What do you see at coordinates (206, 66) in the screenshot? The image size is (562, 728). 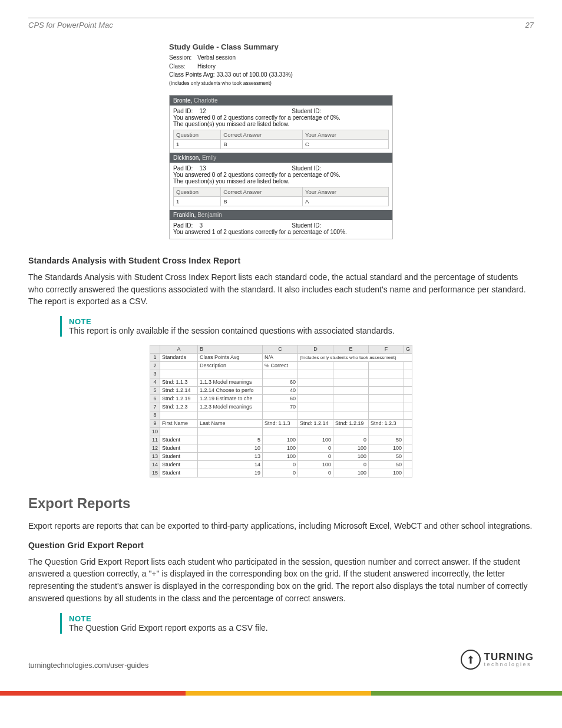 I see `sg-class: History` at bounding box center [206, 66].